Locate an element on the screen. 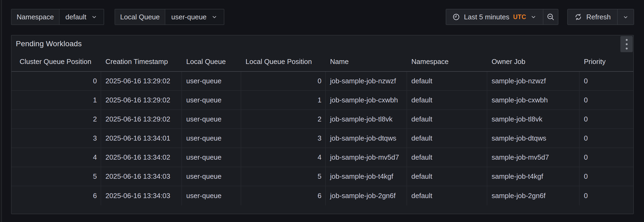  variable-namespace: Namespace default is located at coordinates (57, 17).